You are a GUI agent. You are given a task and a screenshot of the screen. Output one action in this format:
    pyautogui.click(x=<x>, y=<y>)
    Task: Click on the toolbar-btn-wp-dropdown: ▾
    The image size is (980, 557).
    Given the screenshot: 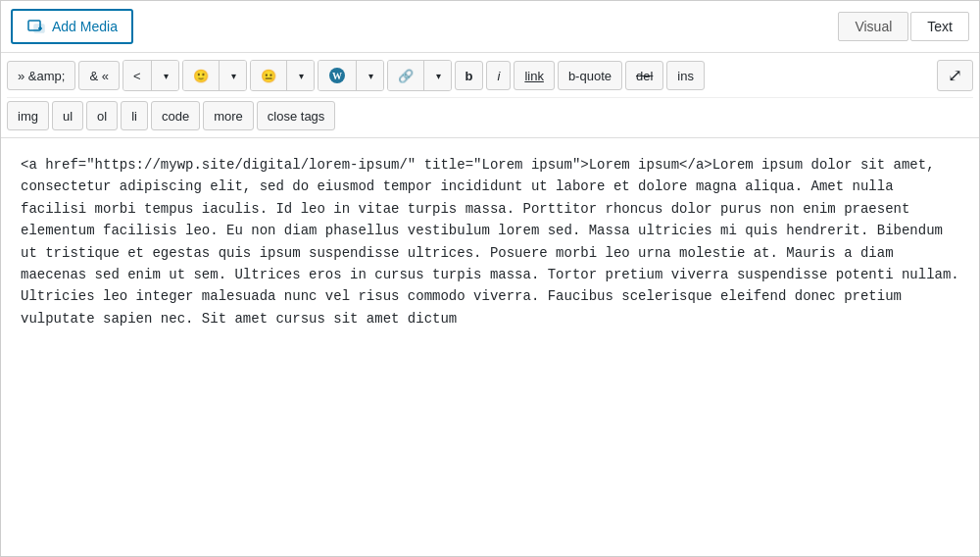 What is the action you would take?
    pyautogui.click(x=370, y=76)
    